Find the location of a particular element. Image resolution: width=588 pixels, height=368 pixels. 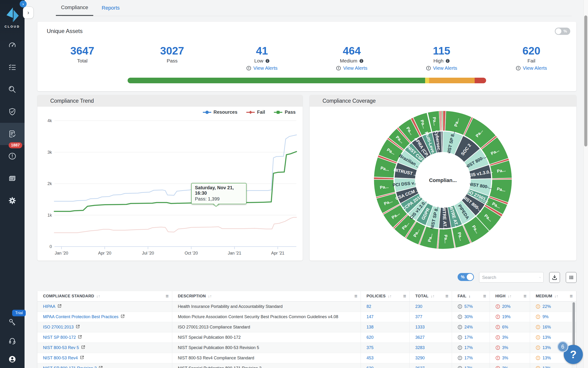

sidebar-item-compute is located at coordinates (12, 178).